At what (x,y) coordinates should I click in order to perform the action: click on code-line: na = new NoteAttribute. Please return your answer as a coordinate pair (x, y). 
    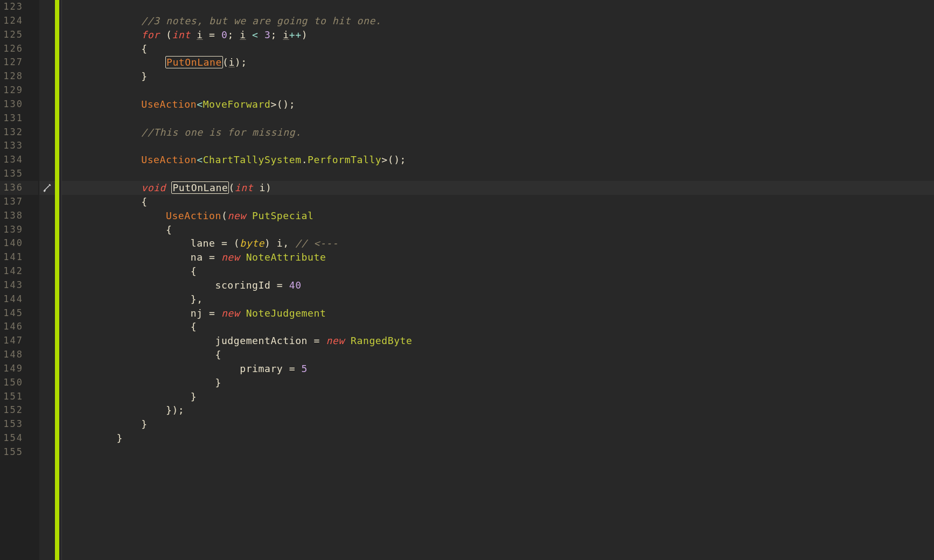
    Looking at the image, I should click on (498, 257).